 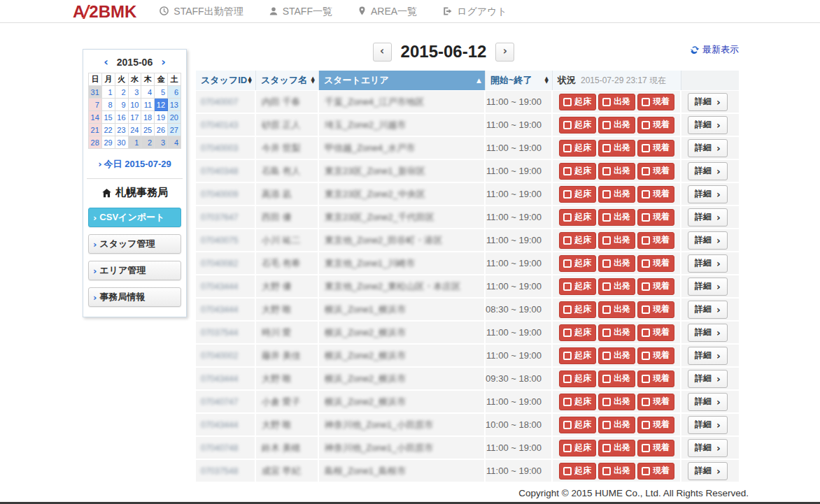 I want to click on calendar-day: 2, so click(x=122, y=92).